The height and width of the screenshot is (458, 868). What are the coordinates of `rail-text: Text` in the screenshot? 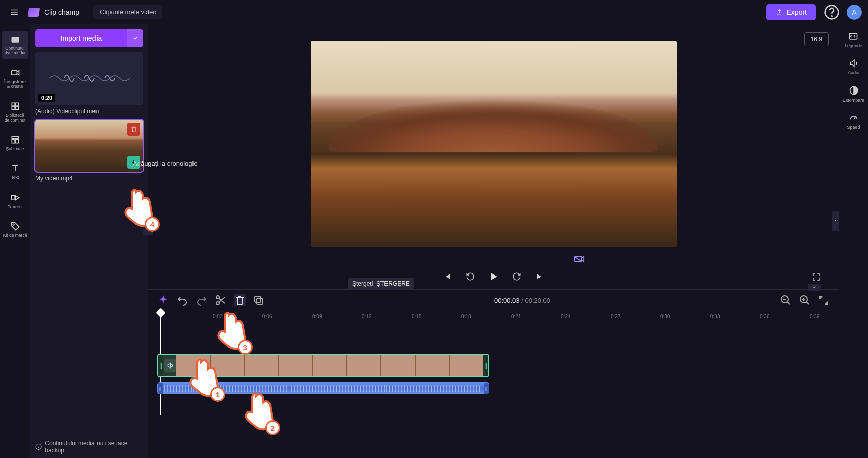 It's located at (15, 172).